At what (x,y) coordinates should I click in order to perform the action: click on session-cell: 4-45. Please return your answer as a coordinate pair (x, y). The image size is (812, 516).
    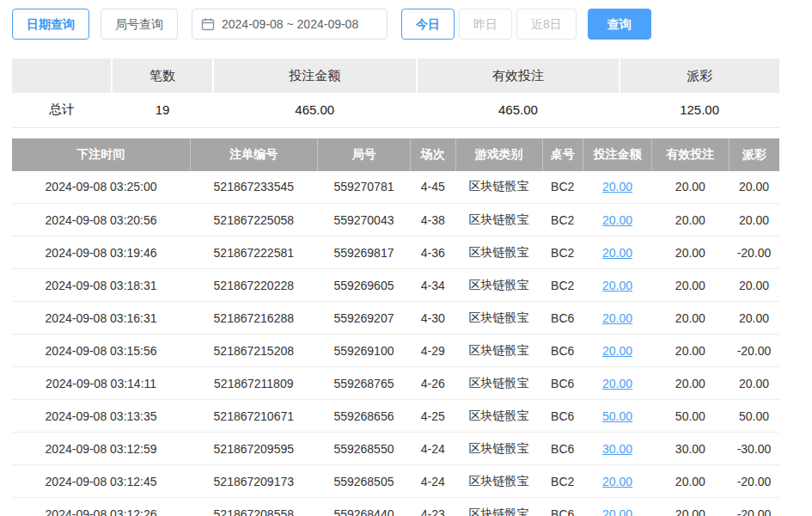
    Looking at the image, I should click on (433, 187).